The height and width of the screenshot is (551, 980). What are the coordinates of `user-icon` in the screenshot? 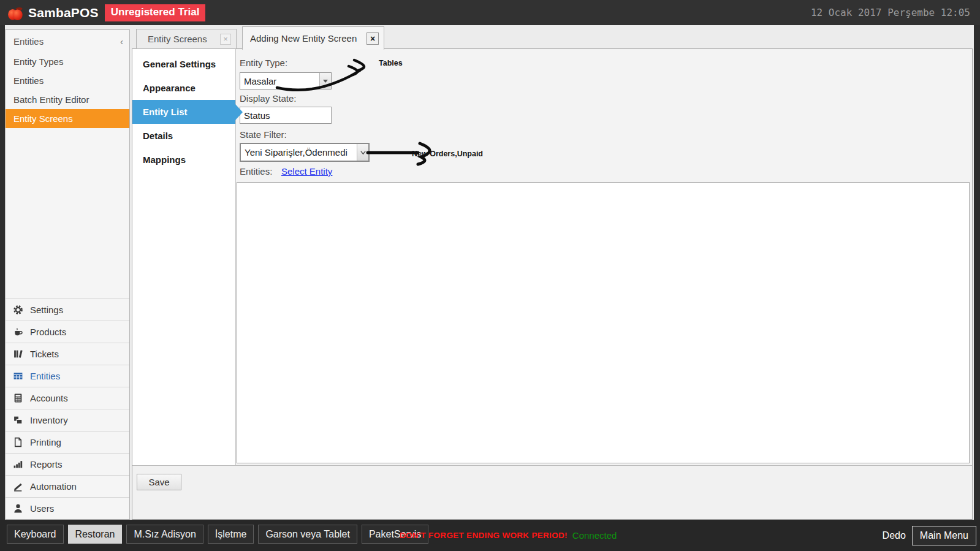 It's located at (18, 509).